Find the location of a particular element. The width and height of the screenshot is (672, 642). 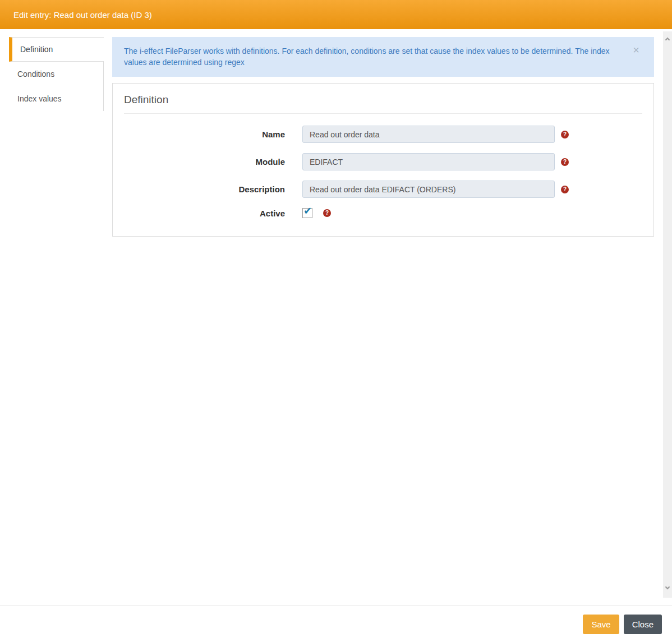

tab-index-values: Index values is located at coordinates (56, 99).